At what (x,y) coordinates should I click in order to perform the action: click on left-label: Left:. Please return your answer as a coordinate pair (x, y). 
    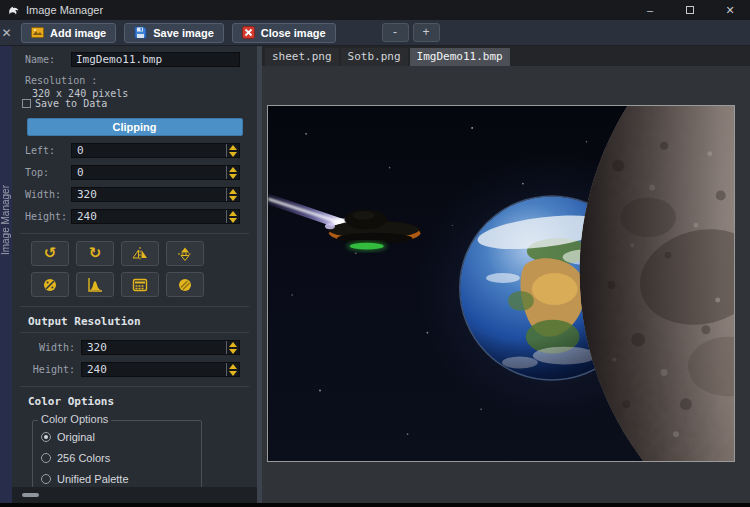
    Looking at the image, I should click on (48, 150).